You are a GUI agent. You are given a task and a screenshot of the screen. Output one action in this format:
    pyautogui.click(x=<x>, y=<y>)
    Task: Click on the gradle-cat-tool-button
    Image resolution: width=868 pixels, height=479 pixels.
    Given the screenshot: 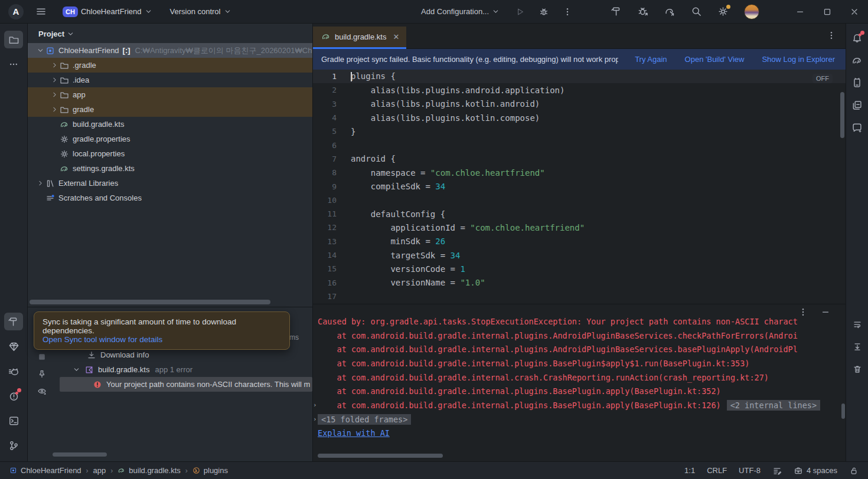 What is the action you would take?
    pyautogui.click(x=14, y=371)
    